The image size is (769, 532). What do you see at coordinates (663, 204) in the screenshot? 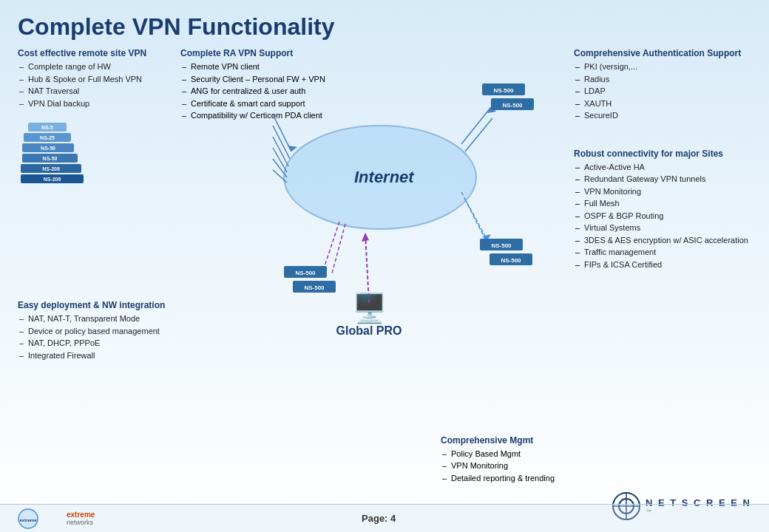
I see `list-item: –Full Mesh` at bounding box center [663, 204].